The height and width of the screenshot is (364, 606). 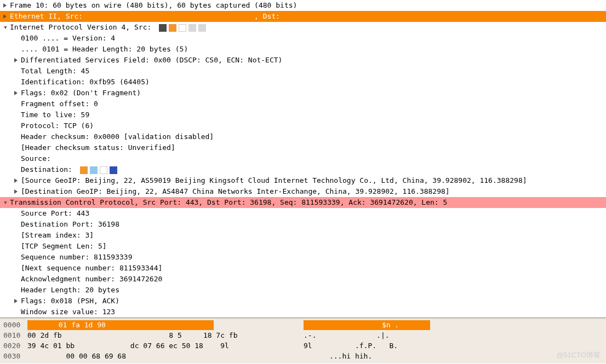 I want to click on ip-identification: Identification: 0xfb95 (64405), so click(x=303, y=82).